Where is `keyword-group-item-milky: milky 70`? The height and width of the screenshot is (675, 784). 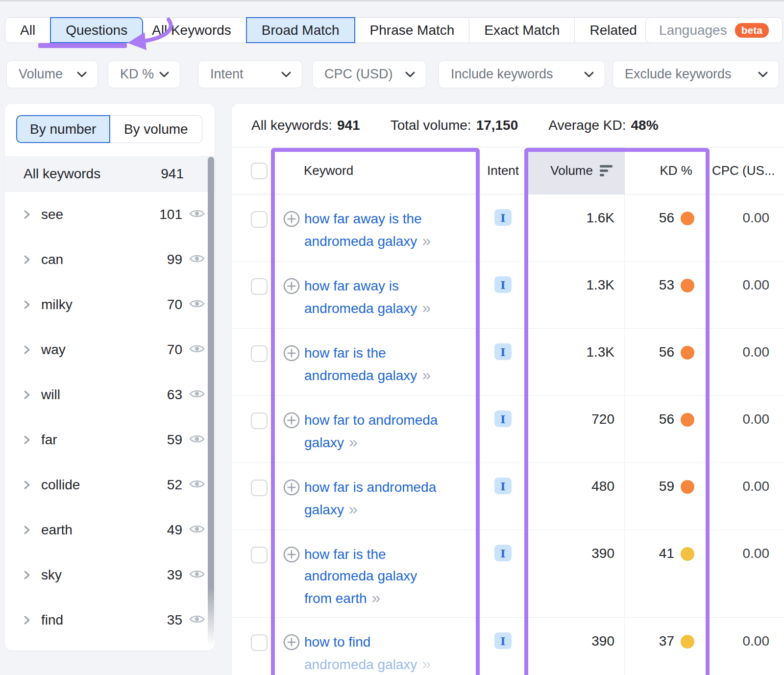 keyword-group-item-milky: milky 70 is located at coordinates (110, 305).